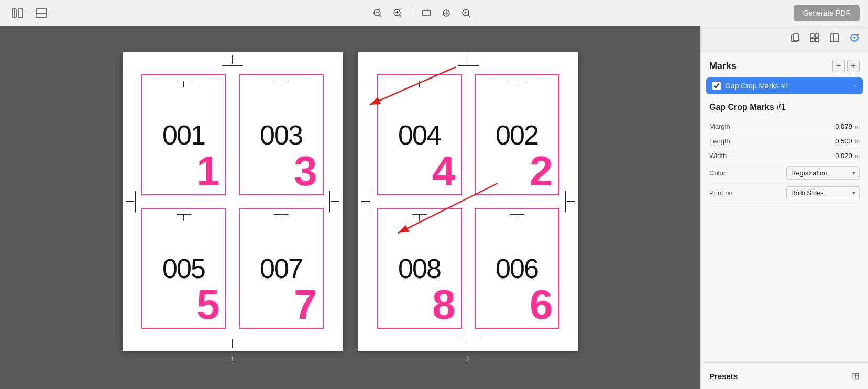 This screenshot has height=389, width=868. I want to click on presets-title: Presets, so click(723, 376).